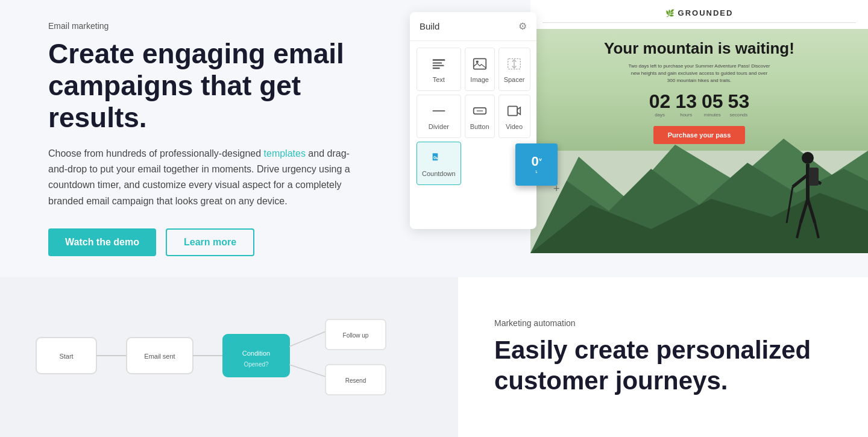 The width and height of the screenshot is (868, 437). What do you see at coordinates (739, 105) in the screenshot?
I see `countdown-seconds: 53 seconds` at bounding box center [739, 105].